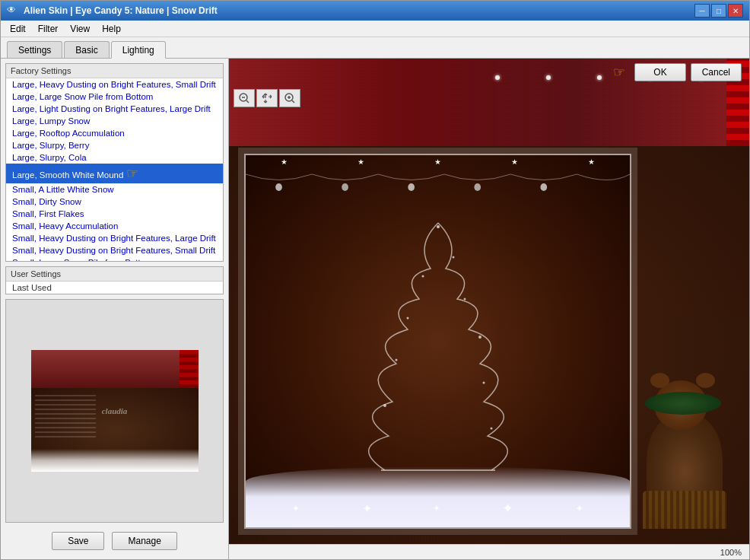 This screenshot has width=750, height=560. Describe the element at coordinates (731, 552) in the screenshot. I see `zoom-level: 100%` at that location.